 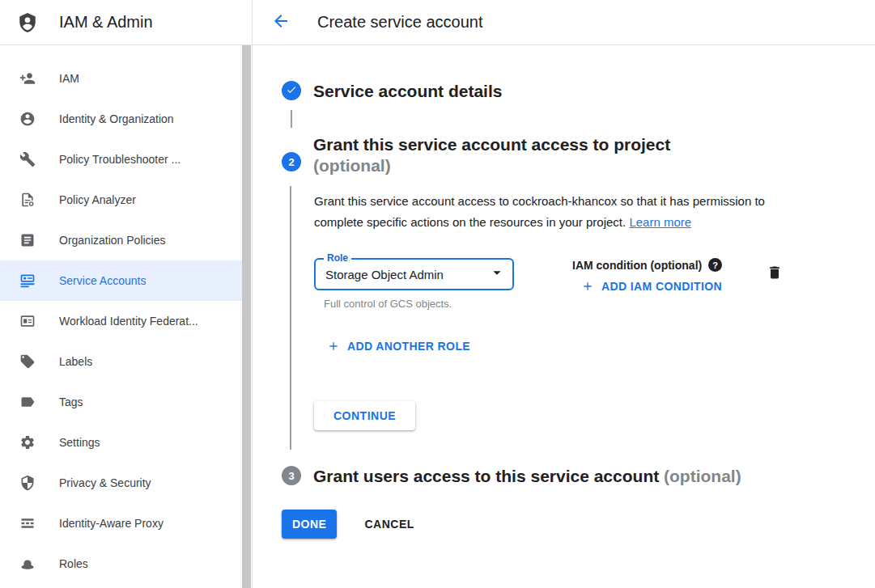 What do you see at coordinates (121, 483) in the screenshot?
I see `sidebar-item-privacy-security: Privacy & Security` at bounding box center [121, 483].